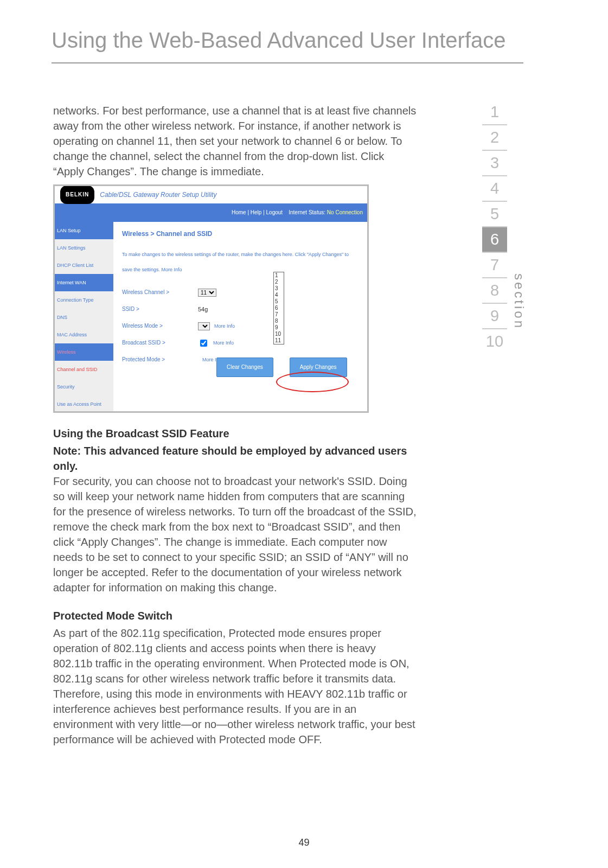 Image resolution: width=608 pixels, height=868 pixels. I want to click on bcast-more-info: More Info, so click(223, 343).